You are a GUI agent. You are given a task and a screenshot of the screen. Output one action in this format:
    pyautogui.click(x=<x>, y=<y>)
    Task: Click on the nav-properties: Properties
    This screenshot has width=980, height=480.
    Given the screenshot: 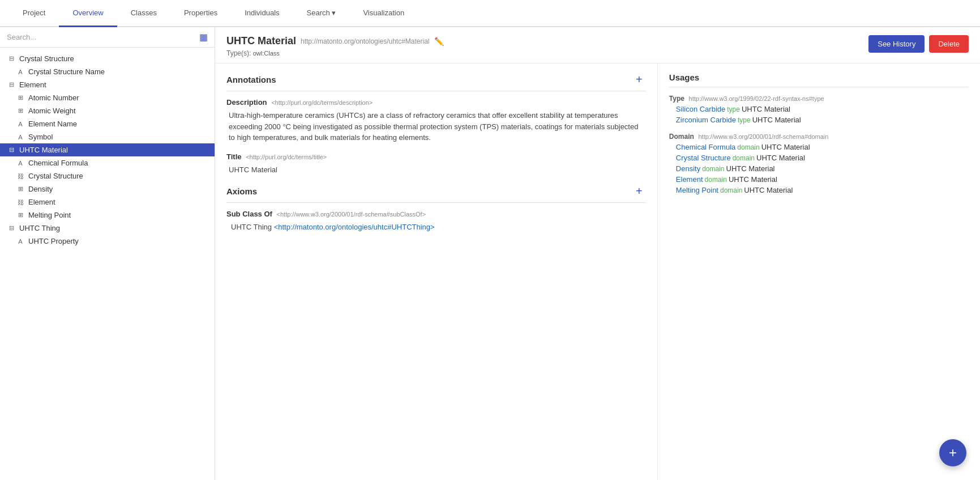 What is the action you would take?
    pyautogui.click(x=200, y=14)
    